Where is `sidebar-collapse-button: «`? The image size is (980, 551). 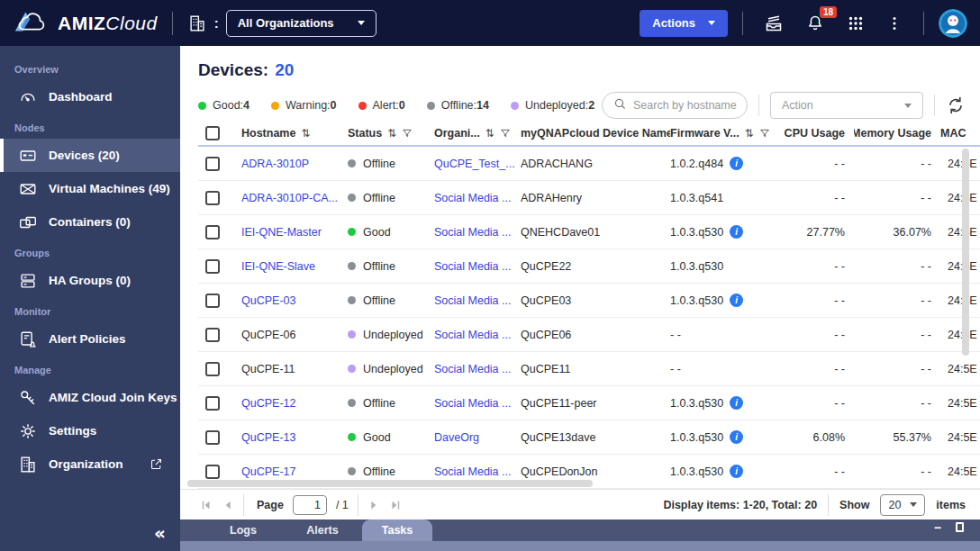 sidebar-collapse-button: « is located at coordinates (160, 533).